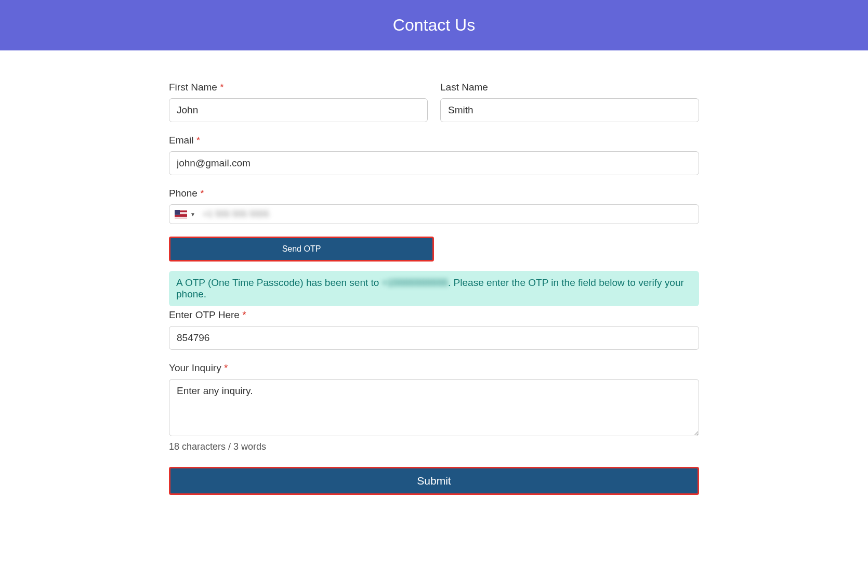  I want to click on first-name-input, so click(298, 110).